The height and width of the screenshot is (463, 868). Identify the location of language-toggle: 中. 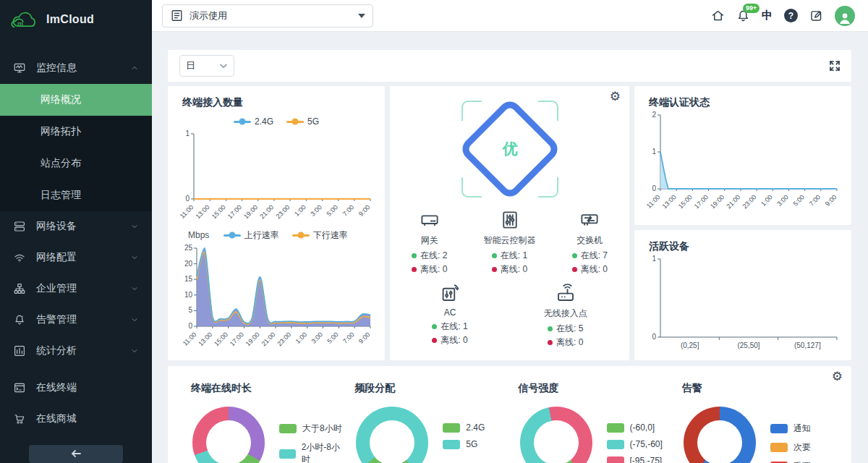
(767, 16).